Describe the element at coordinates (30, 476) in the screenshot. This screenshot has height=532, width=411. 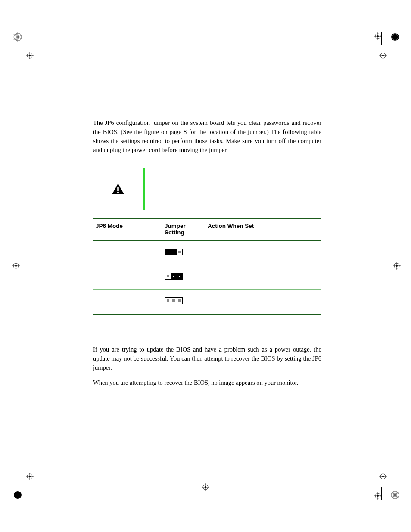
I see `reg-mark-bl` at that location.